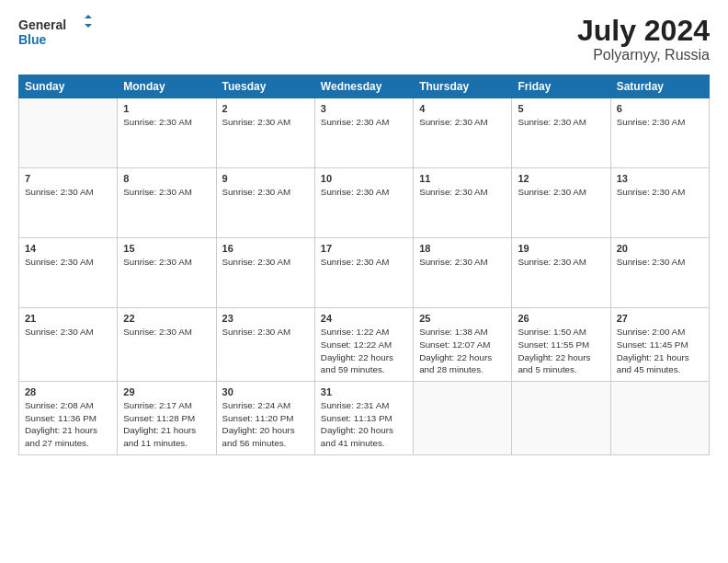  I want to click on day-number: 11, so click(462, 178).